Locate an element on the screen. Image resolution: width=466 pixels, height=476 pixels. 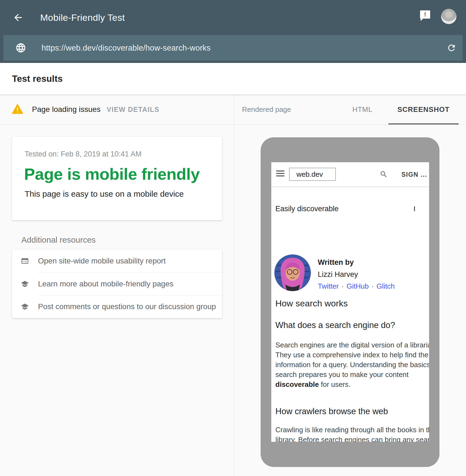
breadcrumb-label: Easily discoverable is located at coordinates (307, 209).